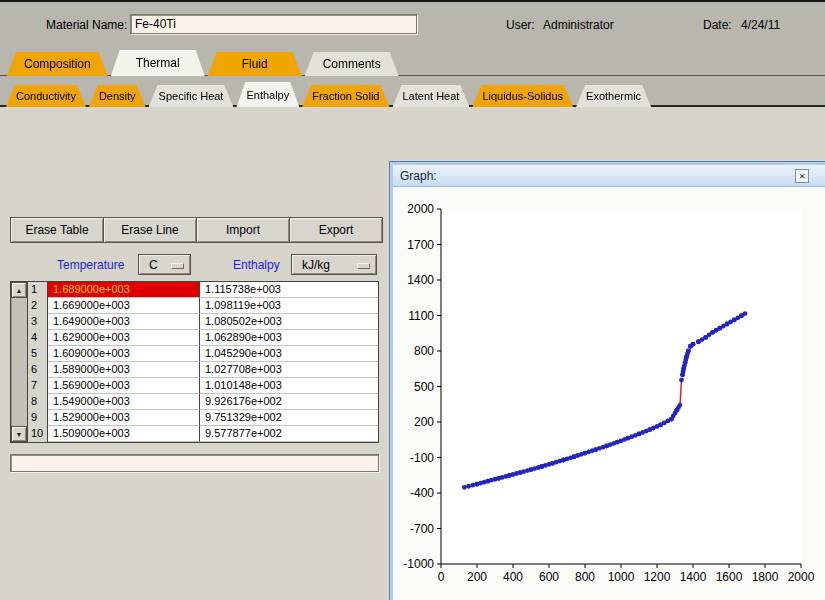 This screenshot has width=825, height=600. I want to click on temperature-cell: 1.609000e+003, so click(124, 354).